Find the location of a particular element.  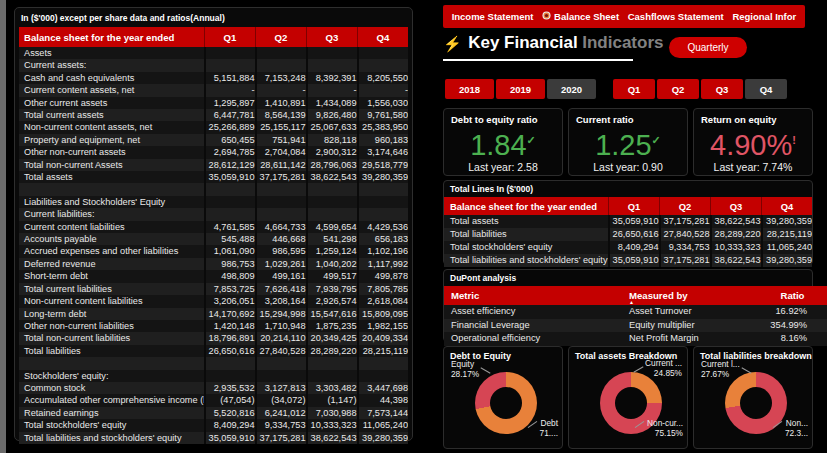

table-row: Current content assets, net---- is located at coordinates (214, 90).